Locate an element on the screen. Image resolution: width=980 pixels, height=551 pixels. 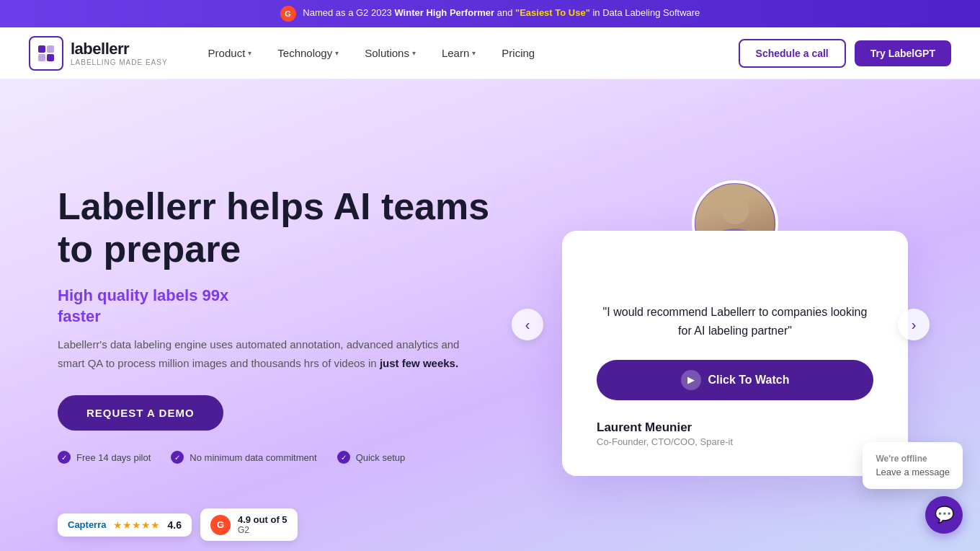
logo-tagline: Labelling Made Easy is located at coordinates (120, 62).